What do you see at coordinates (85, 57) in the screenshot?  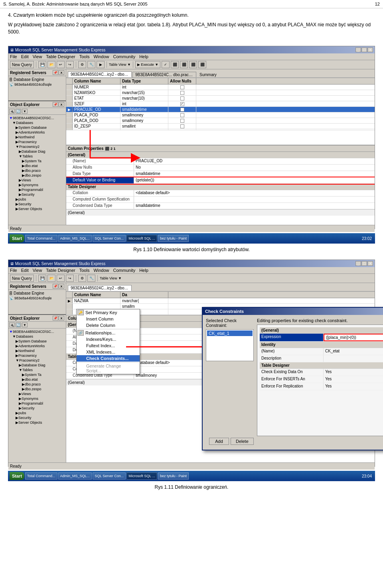 I see `menu-tools-1: Tools` at bounding box center [85, 57].